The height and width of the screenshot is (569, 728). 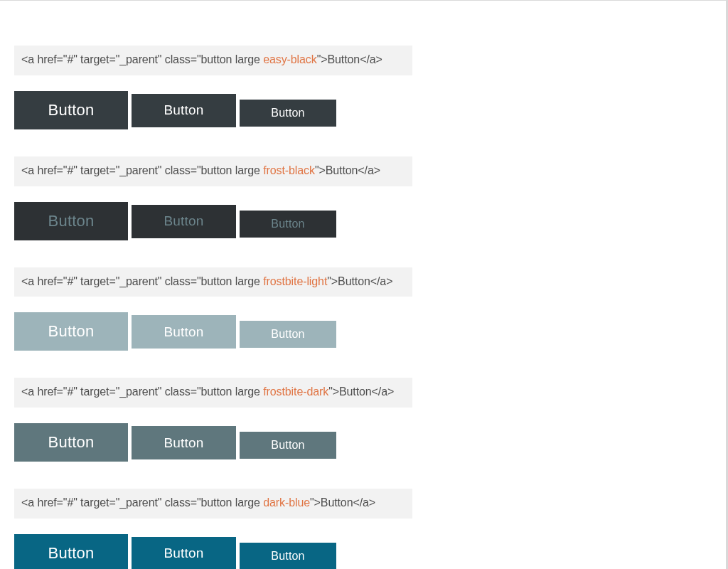 I want to click on button-medium-frostbite-light: Button, so click(x=183, y=331).